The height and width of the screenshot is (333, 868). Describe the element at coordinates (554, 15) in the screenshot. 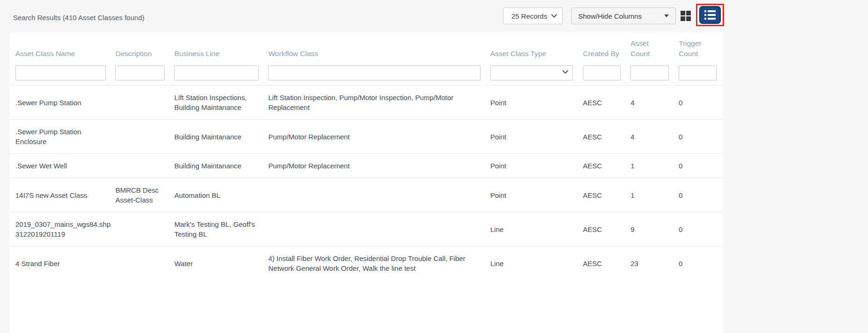

I see `chevron-down-icon` at that location.